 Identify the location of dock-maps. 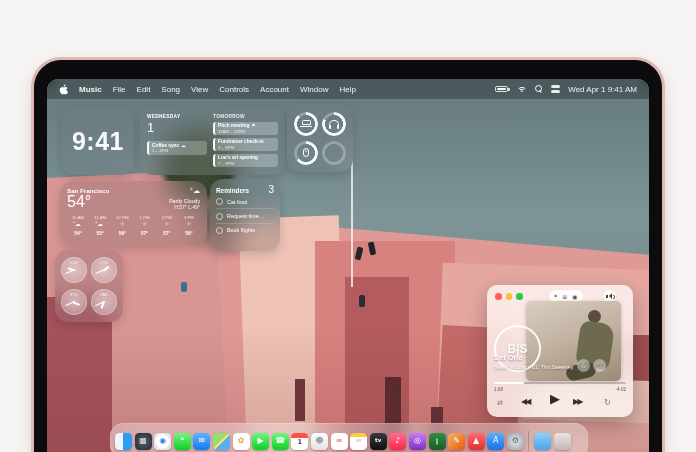
(222, 442).